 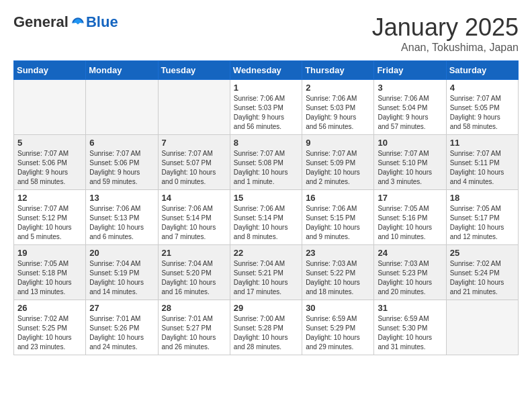 What do you see at coordinates (338, 253) in the screenshot?
I see `day-number: 23` at bounding box center [338, 253].